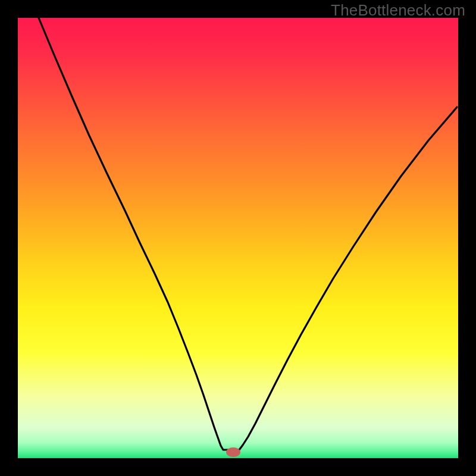 The height and width of the screenshot is (476, 476). What do you see at coordinates (398, 11) in the screenshot?
I see `watermark-text: TheBottleneck.com` at bounding box center [398, 11].